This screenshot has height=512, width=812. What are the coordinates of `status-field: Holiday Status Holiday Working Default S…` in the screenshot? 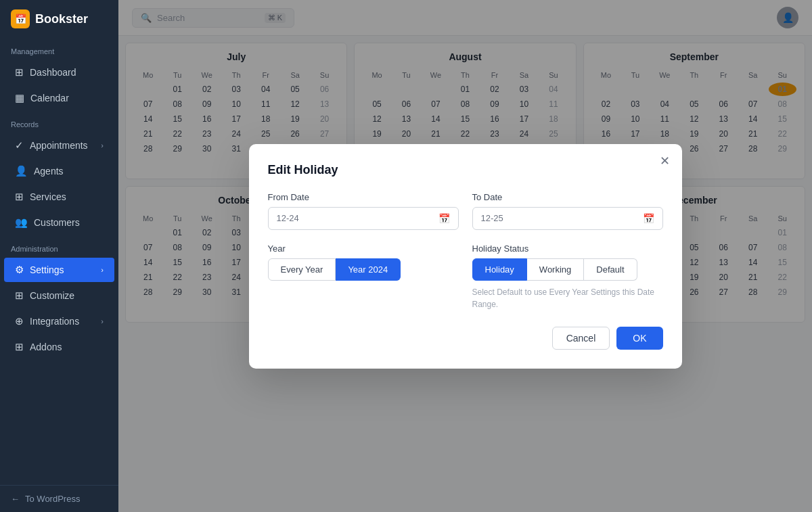 It's located at (568, 277).